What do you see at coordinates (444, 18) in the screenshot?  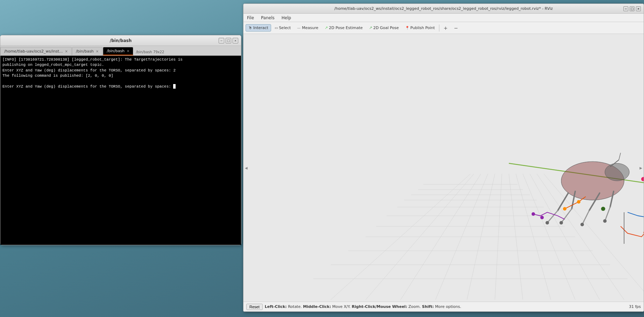 I see `rviz-menubar: File Panels Help` at bounding box center [444, 18].